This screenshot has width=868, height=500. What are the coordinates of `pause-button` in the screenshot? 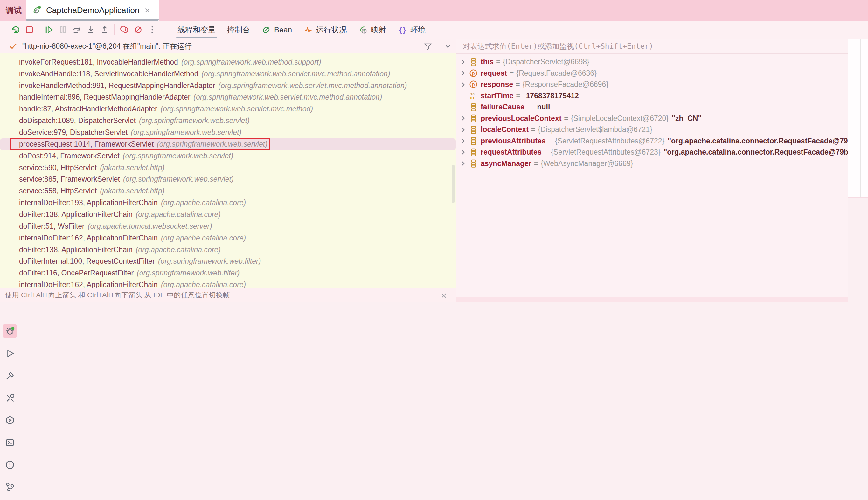 It's located at (62, 30).